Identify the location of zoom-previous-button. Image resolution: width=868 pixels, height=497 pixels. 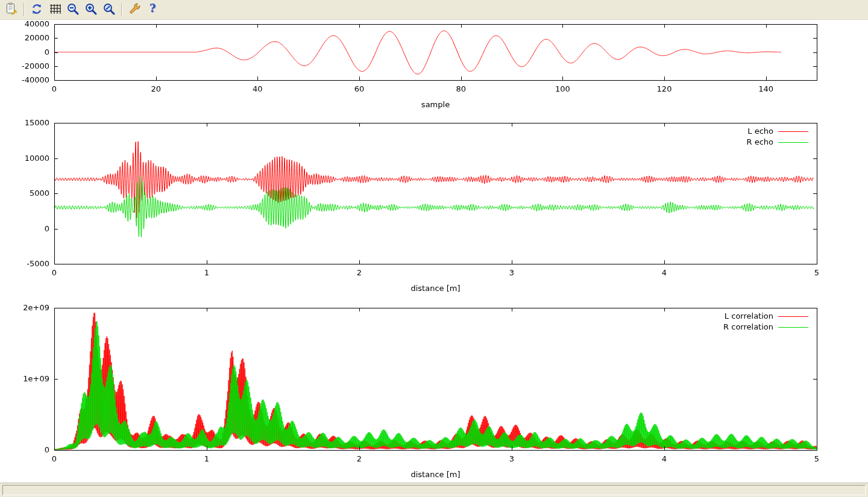
(73, 10).